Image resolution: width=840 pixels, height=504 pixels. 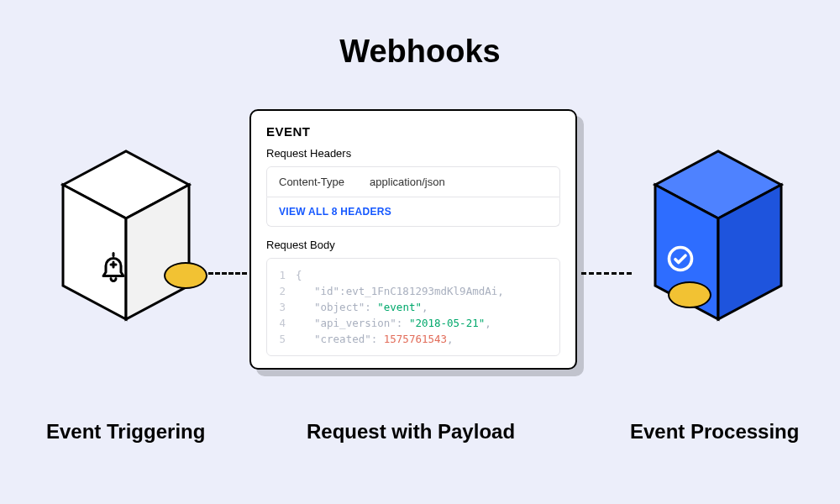 I want to click on page-title: Webhooks, so click(x=420, y=52).